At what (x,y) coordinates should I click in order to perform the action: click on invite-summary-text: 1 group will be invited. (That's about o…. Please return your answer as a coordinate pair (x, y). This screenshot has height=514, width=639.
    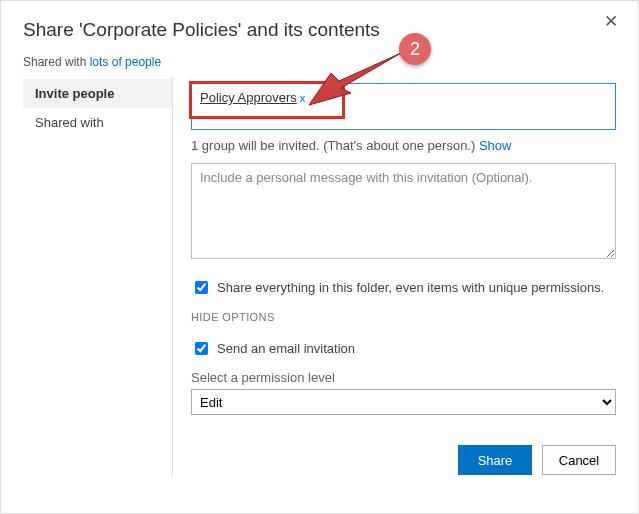
    Looking at the image, I should click on (335, 146).